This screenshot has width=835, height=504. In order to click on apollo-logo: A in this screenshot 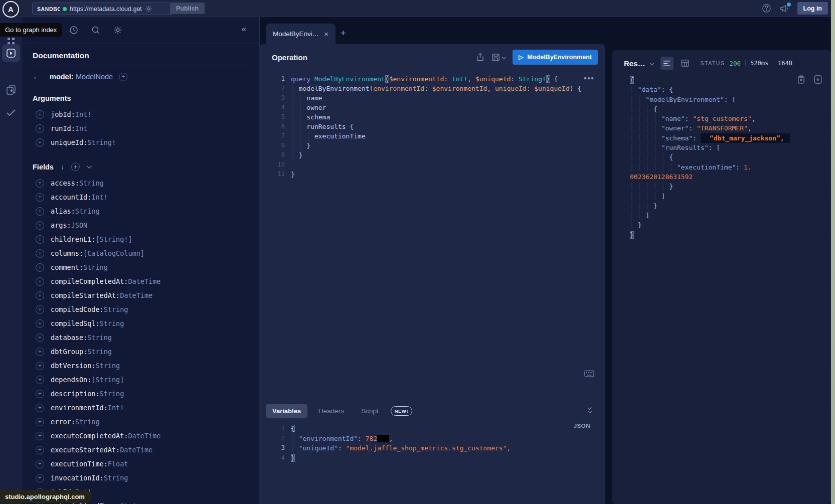, I will do `click(11, 9)`.